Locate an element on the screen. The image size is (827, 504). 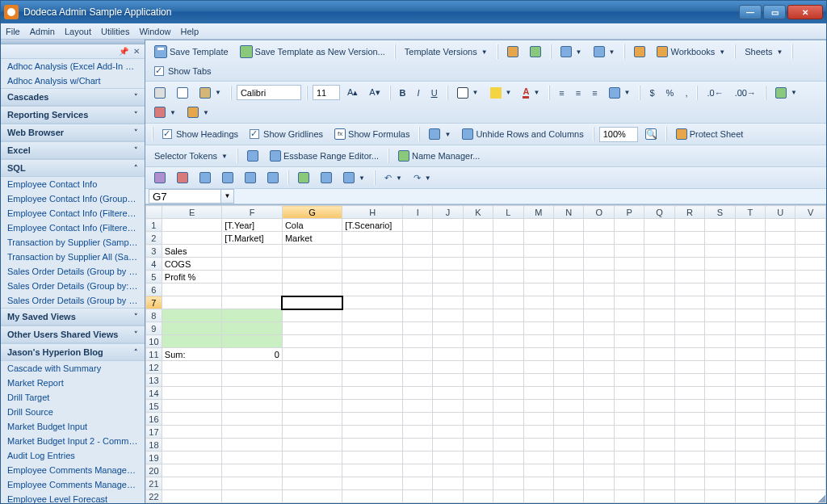
sidebar-item: Employee Contact Info (Grouped by: J... is located at coordinates (73, 199).